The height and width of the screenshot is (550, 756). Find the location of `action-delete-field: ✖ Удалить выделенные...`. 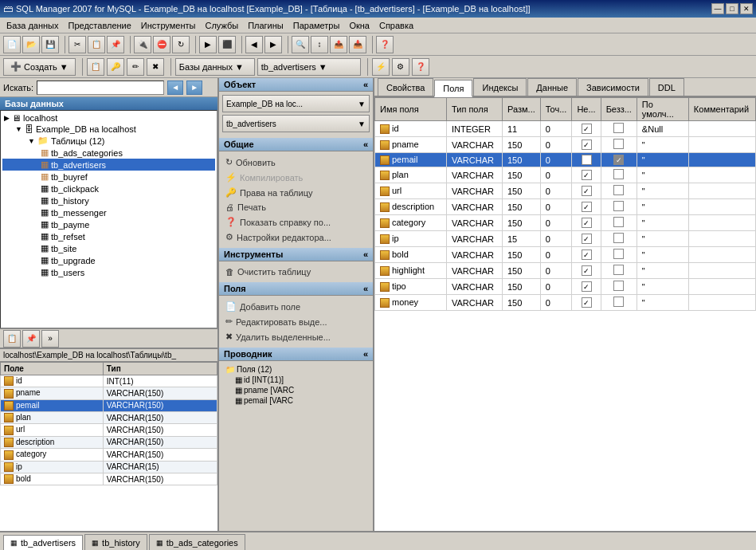

action-delete-field: ✖ Удалить выделенные... is located at coordinates (296, 336).